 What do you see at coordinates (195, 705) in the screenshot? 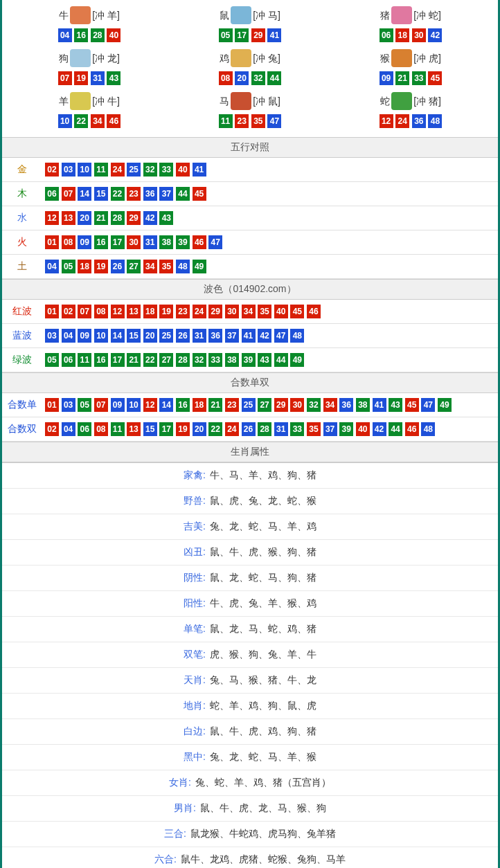
I see `attribute-label: 地肖:` at bounding box center [195, 705].